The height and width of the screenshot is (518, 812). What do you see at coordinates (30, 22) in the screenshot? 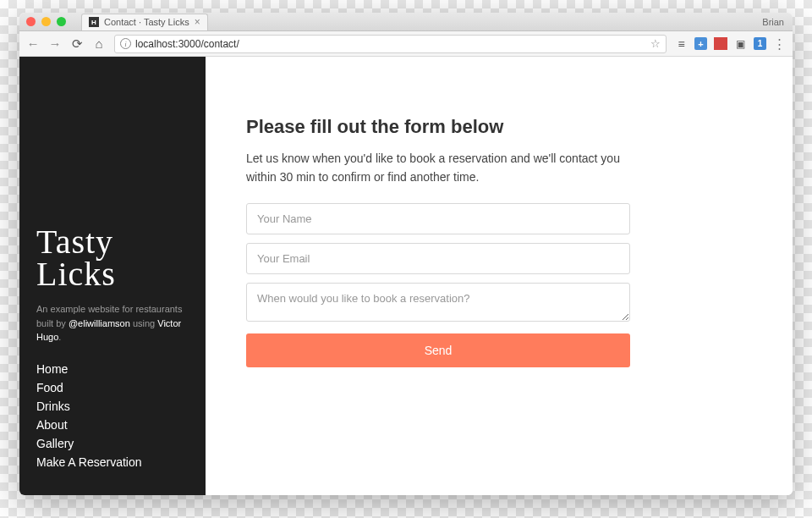
I see `close-window-button` at bounding box center [30, 22].